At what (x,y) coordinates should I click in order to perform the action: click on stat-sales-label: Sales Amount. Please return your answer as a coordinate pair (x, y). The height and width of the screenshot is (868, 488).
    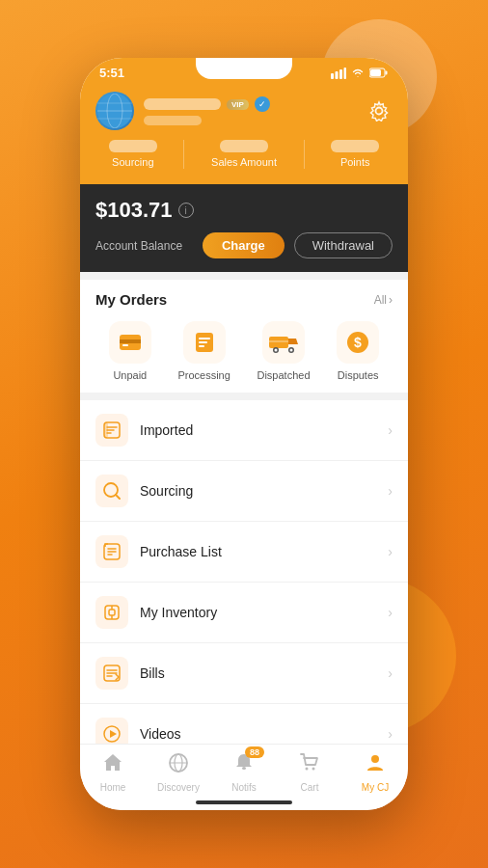
    Looking at the image, I should click on (244, 162).